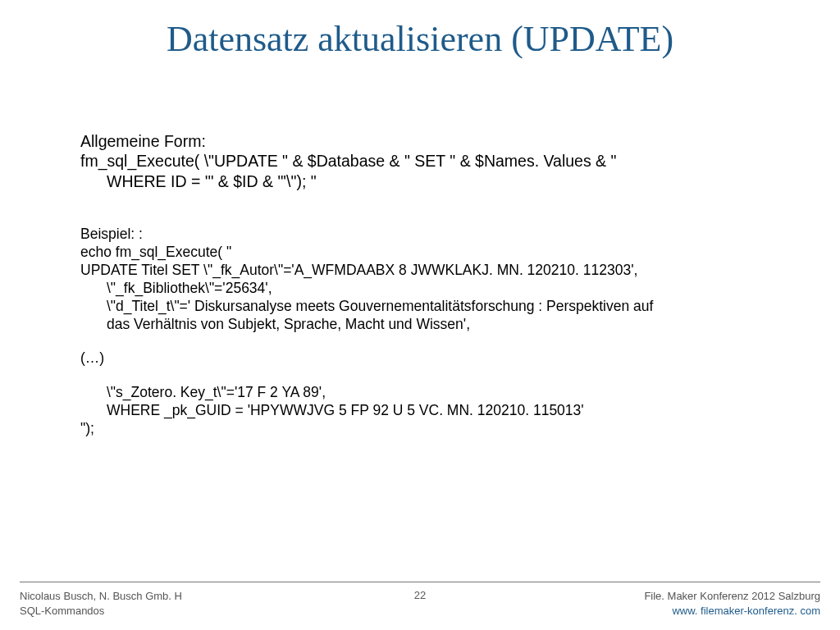 Image resolution: width=840 pixels, height=630 pixels. I want to click on text-line: echo fm_sql_Execute( ", so click(444, 253).